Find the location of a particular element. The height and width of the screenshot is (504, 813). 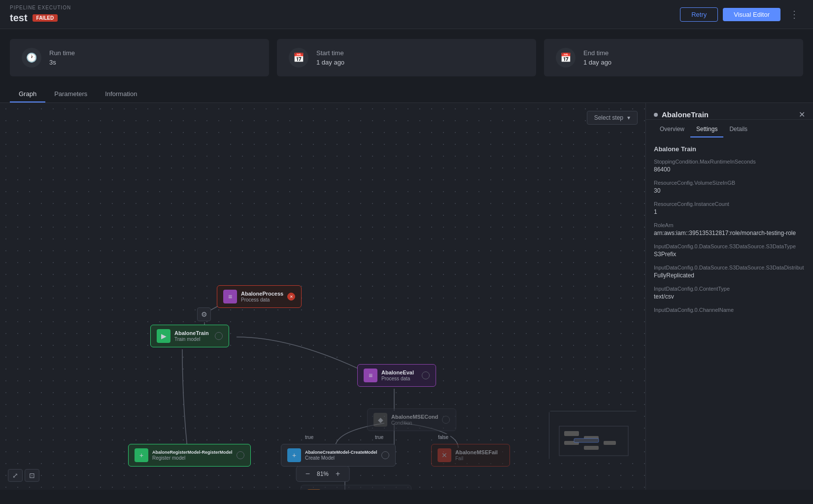

field-label-volume: ResourceConfig.VolumeSizeInGB is located at coordinates (729, 183).